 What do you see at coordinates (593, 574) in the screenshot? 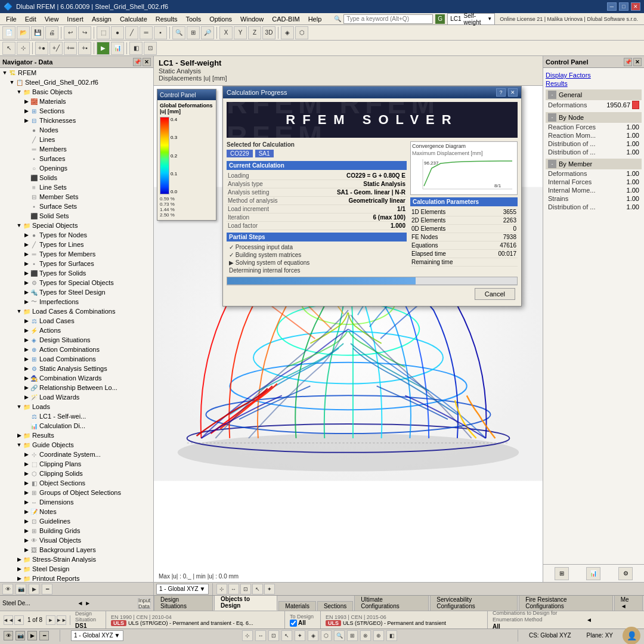
I see `cp-chart-btn: 📊` at bounding box center [593, 574].